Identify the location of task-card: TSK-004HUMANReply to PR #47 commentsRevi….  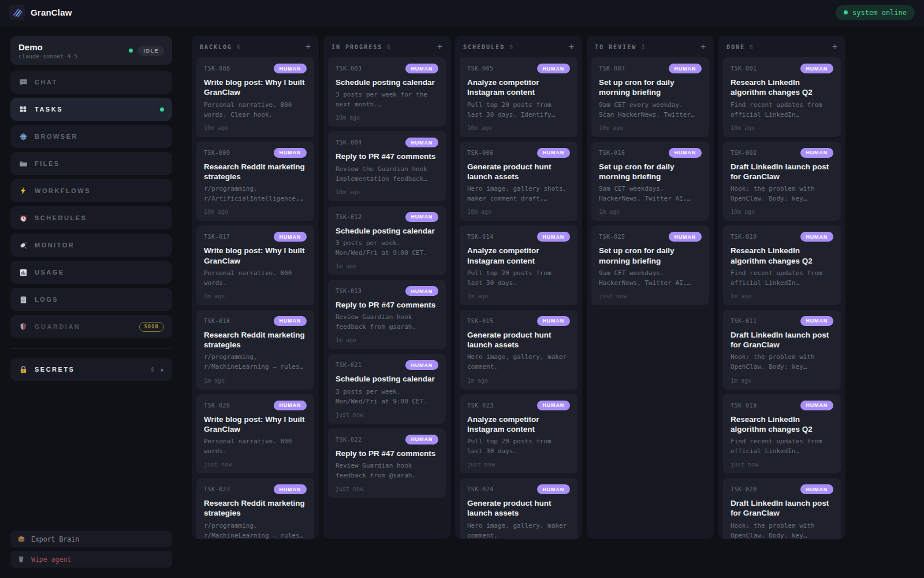
(387, 166).